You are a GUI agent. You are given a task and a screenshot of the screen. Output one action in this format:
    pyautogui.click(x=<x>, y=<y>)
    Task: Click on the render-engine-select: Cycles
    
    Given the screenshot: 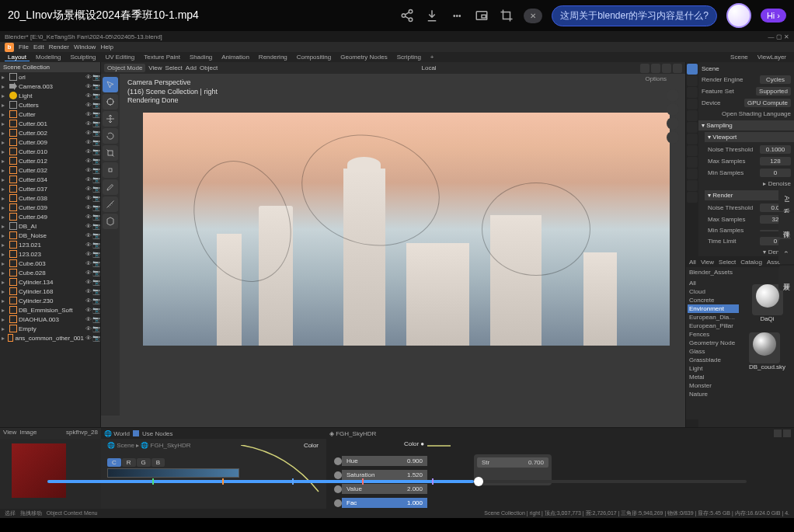 What is the action you would take?
    pyautogui.click(x=775, y=79)
    